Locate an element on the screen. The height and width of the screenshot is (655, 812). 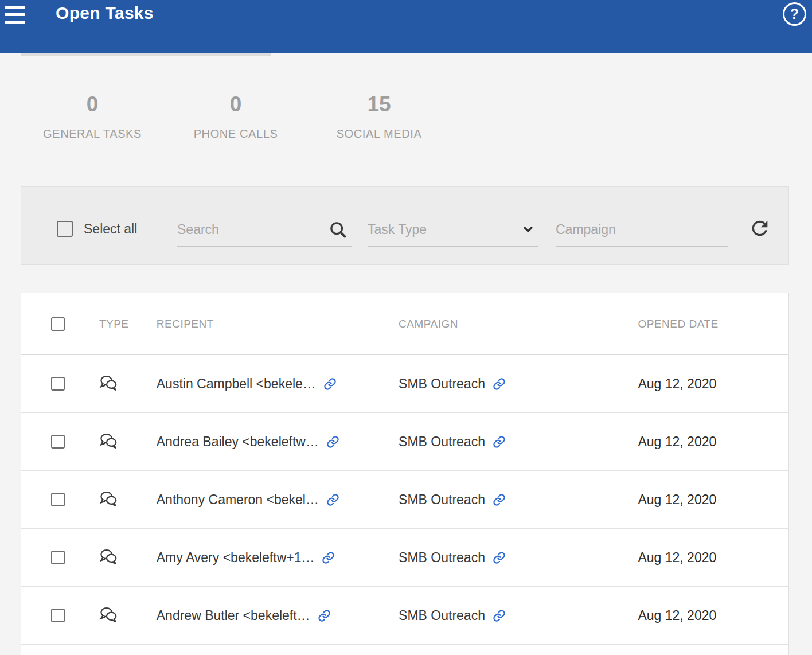
select-all: Select all is located at coordinates (97, 229).